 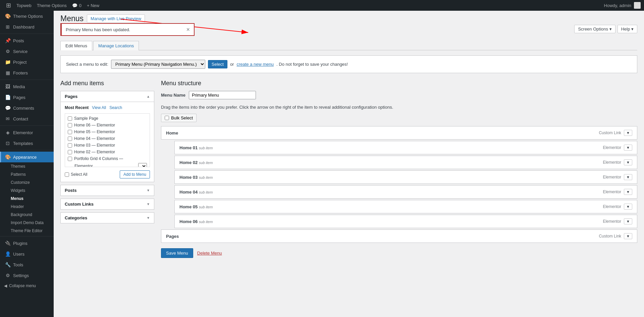 What do you see at coordinates (52, 5) in the screenshot?
I see `adminbar-theme-options: Theme Options` at bounding box center [52, 5].